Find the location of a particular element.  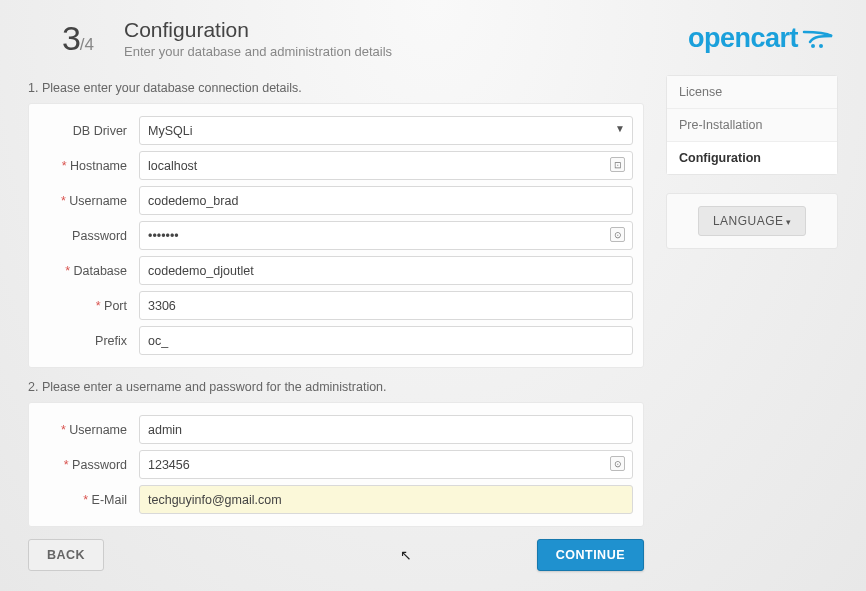

page-title: Configuration is located at coordinates (406, 30).